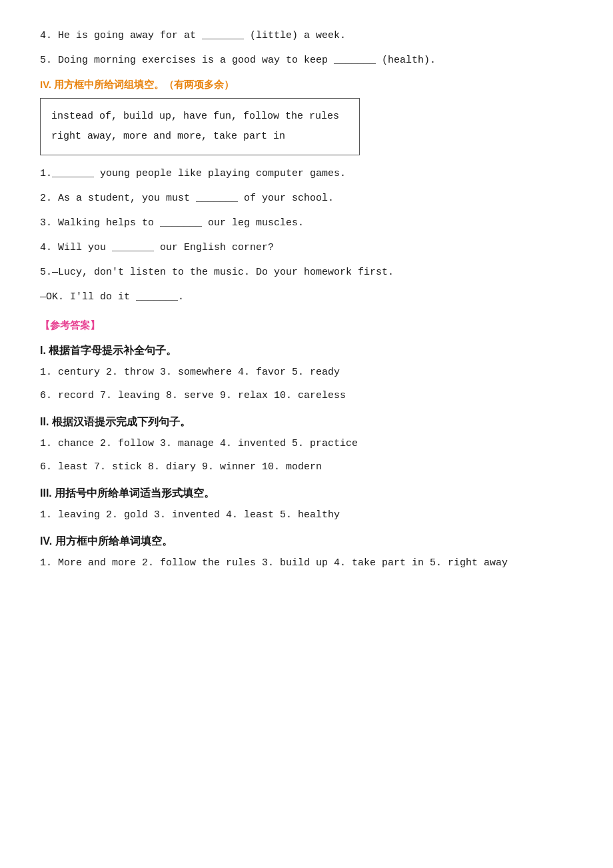 This screenshot has width=613, height=868. What do you see at coordinates (306, 248) in the screenshot?
I see `s4-q4: 4. Will you _______ our English corner?` at bounding box center [306, 248].